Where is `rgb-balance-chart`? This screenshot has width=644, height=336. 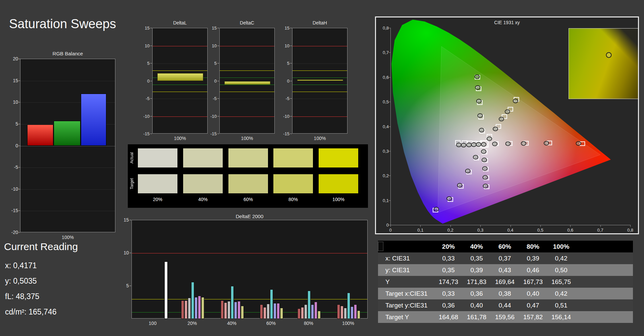 rgb-balance-chart is located at coordinates (68, 146).